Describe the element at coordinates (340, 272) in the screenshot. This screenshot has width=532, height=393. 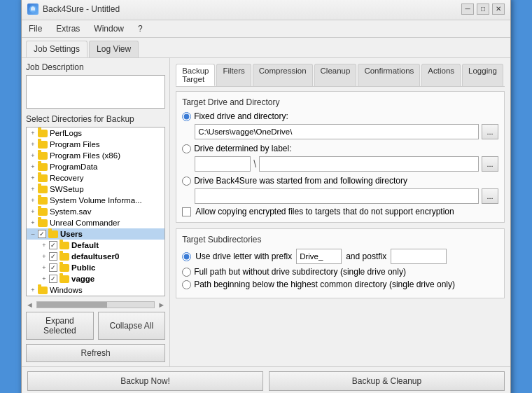
I see `full-path-row: Full path but without drive subdirectory…` at that location.